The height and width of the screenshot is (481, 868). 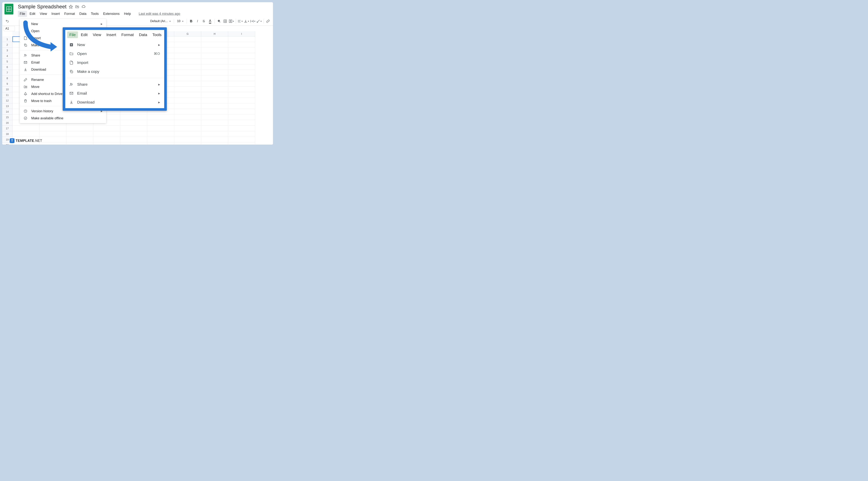 What do you see at coordinates (231, 21) in the screenshot?
I see `merge-button: ▼` at bounding box center [231, 21].